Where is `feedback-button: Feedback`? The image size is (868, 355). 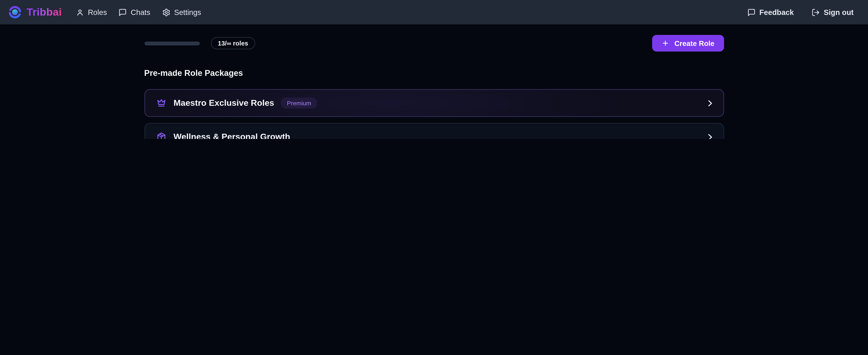 feedback-button: Feedback is located at coordinates (770, 12).